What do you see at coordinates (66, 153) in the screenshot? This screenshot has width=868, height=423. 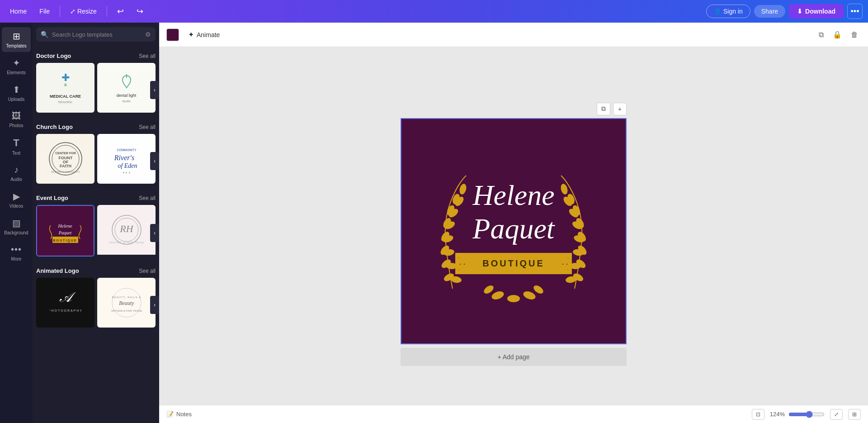 I see `svg-text: CENTER FOR` at bounding box center [66, 153].